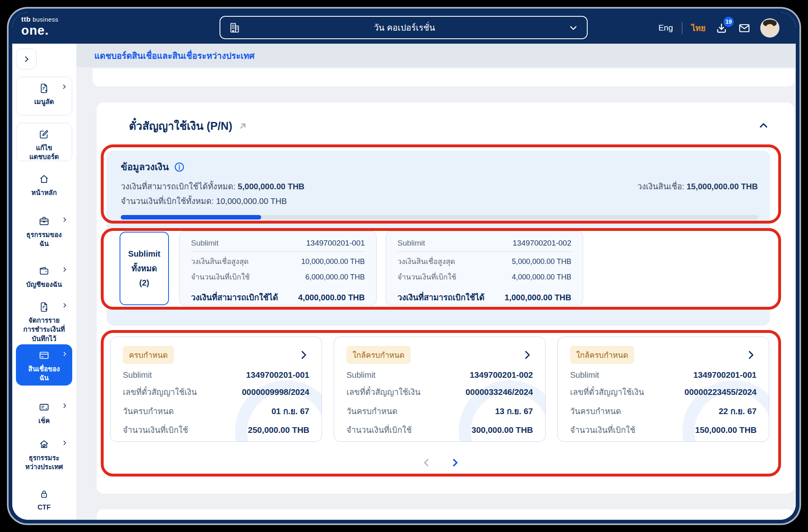 Image resolution: width=808 pixels, height=532 pixels. Describe the element at coordinates (44, 455) in the screenshot. I see `sidebar-item-international-transactions: ธุรกรรมระ หว่างประเทศ` at that location.